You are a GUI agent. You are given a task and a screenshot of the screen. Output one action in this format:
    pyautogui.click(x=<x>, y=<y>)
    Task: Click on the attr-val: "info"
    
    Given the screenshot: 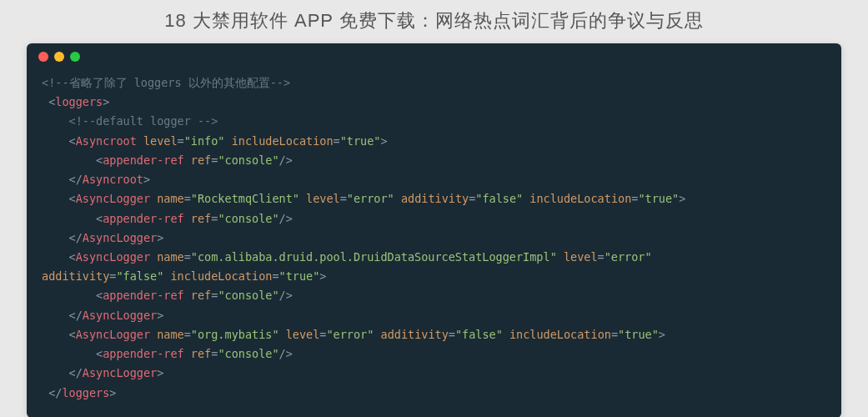 What is the action you would take?
    pyautogui.click(x=205, y=141)
    